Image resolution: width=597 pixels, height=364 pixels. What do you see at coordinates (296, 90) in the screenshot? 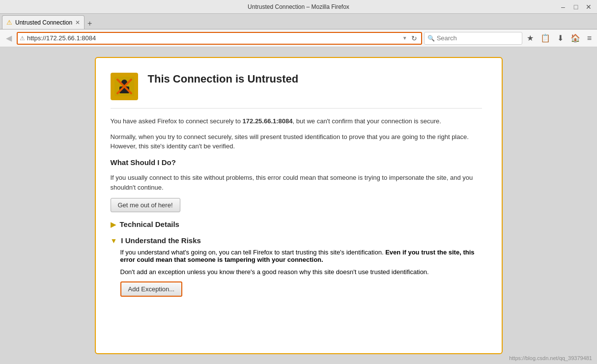
I see `error-header: This Connection is Untrusted` at bounding box center [296, 90].